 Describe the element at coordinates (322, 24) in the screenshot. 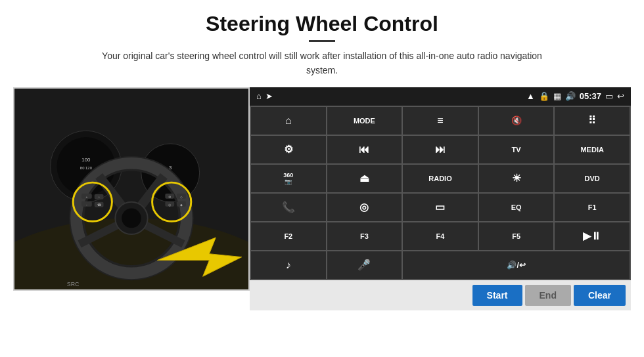

I see `page-title: Steering Wheel Control` at that location.